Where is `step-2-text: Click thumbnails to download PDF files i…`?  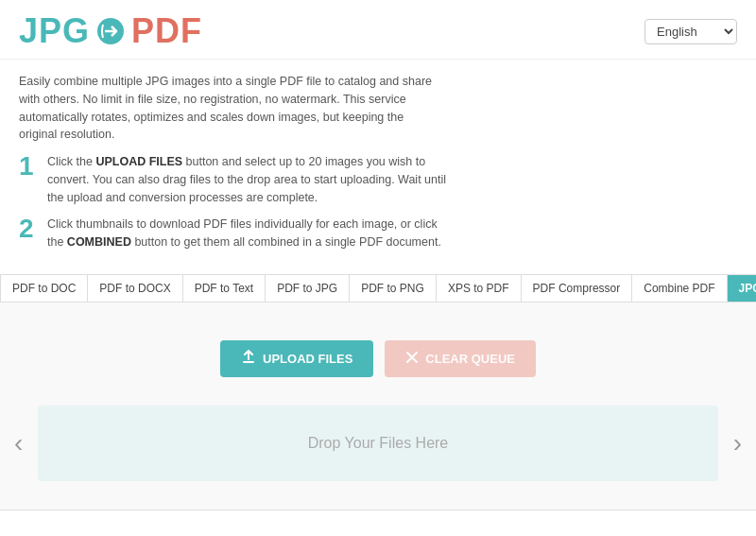 step-2-text: Click thumbnails to download PDF files i… is located at coordinates (250, 233).